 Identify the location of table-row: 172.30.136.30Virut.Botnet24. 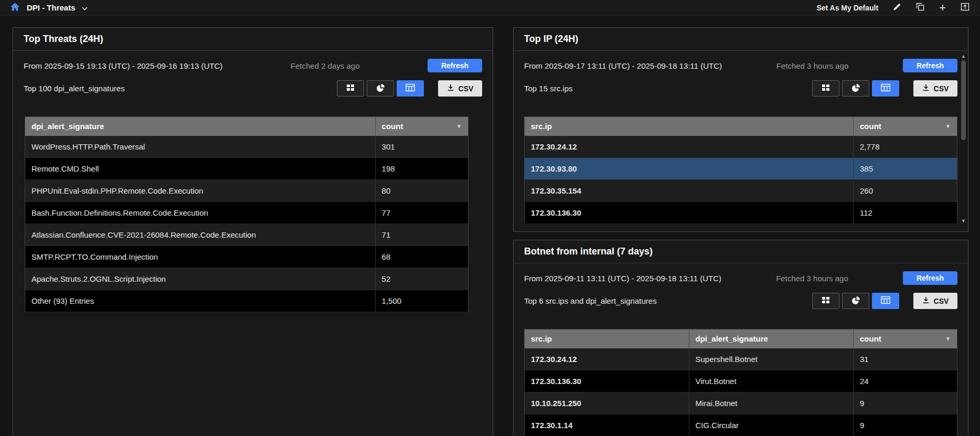
(741, 381).